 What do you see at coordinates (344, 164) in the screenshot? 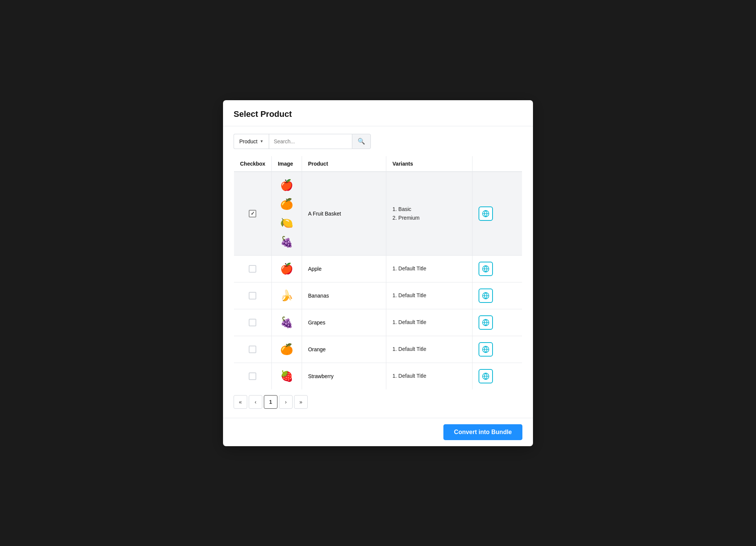
I see `col-product: Product` at bounding box center [344, 164].